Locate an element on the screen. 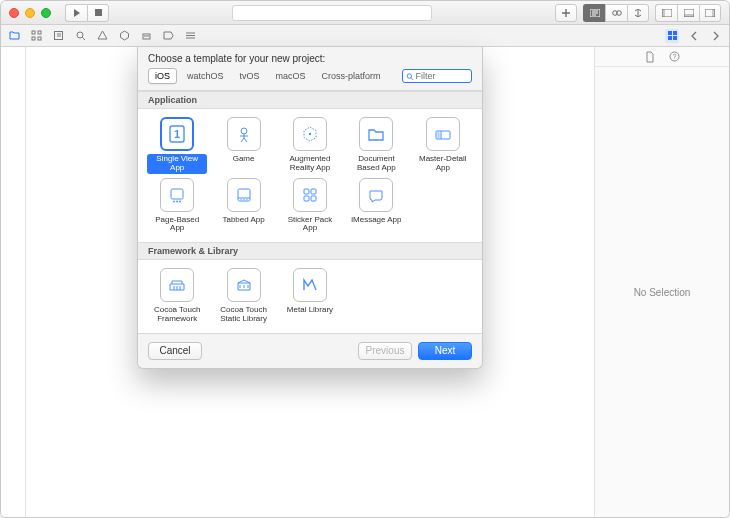 This screenshot has height=518, width=730. platform-tab-crossplatform: Cross-platform is located at coordinates (352, 76).